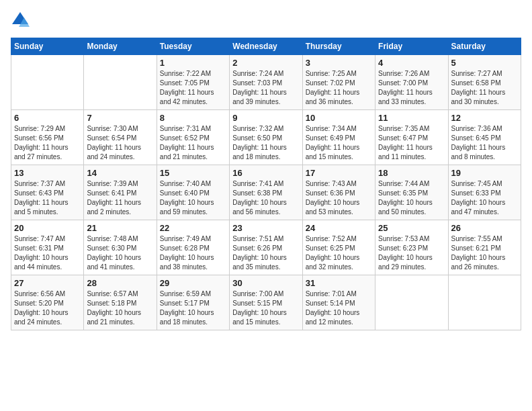  What do you see at coordinates (48, 193) in the screenshot?
I see `calendar-cell: 13Sunrise: 7:37 AM Sunset: 6:43 PM Dayli…` at bounding box center [48, 193].